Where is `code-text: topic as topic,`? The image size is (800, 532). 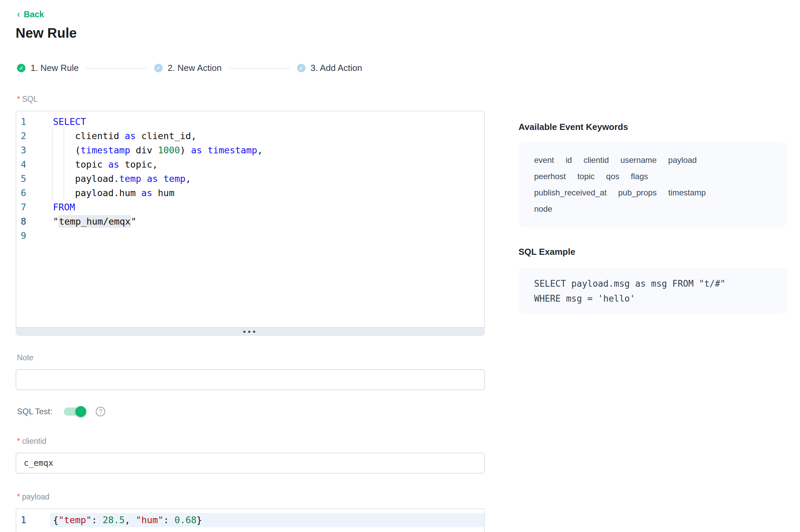
code-text: topic as topic, is located at coordinates (267, 165).